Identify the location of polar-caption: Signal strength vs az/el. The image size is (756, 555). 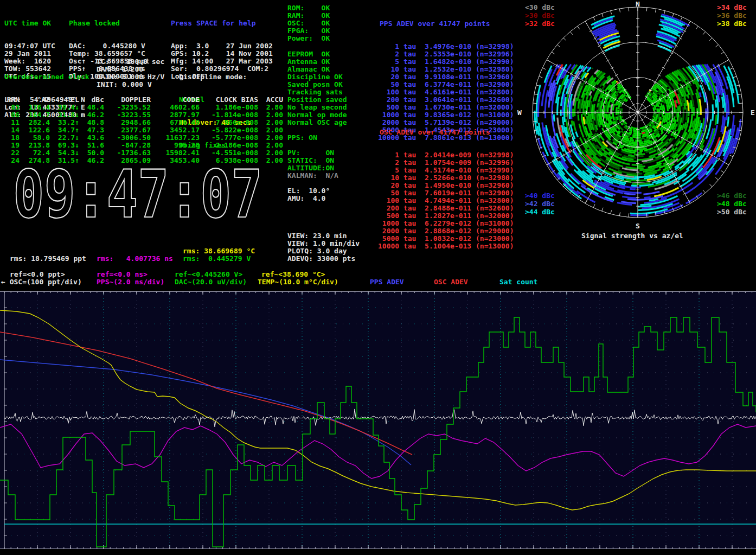
(632, 236).